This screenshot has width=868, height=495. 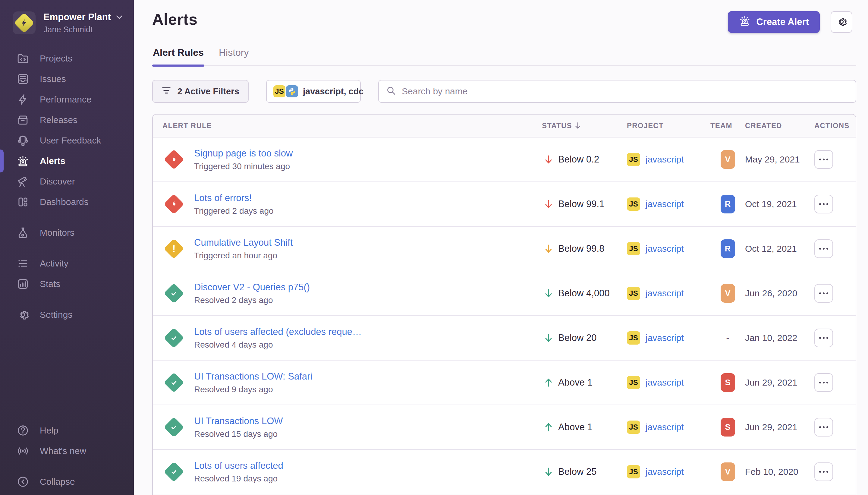 I want to click on sidebar-item-settings: Settings, so click(x=67, y=315).